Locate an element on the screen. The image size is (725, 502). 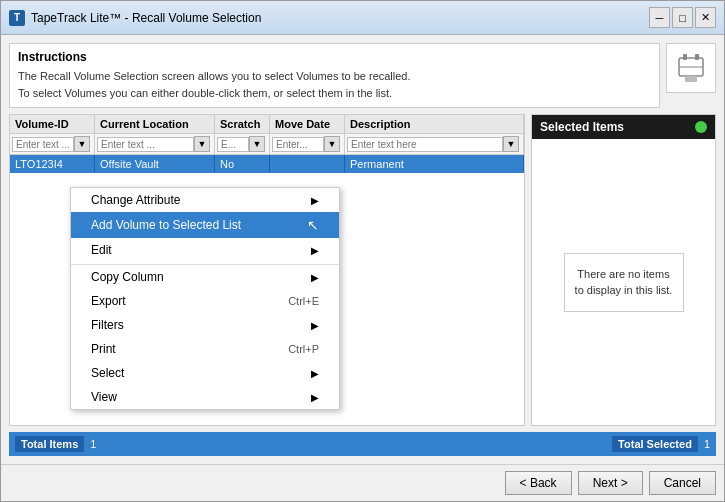
menu-item-add-volume: Add Volume to Selected List ↖ is located at coordinates (205, 225).